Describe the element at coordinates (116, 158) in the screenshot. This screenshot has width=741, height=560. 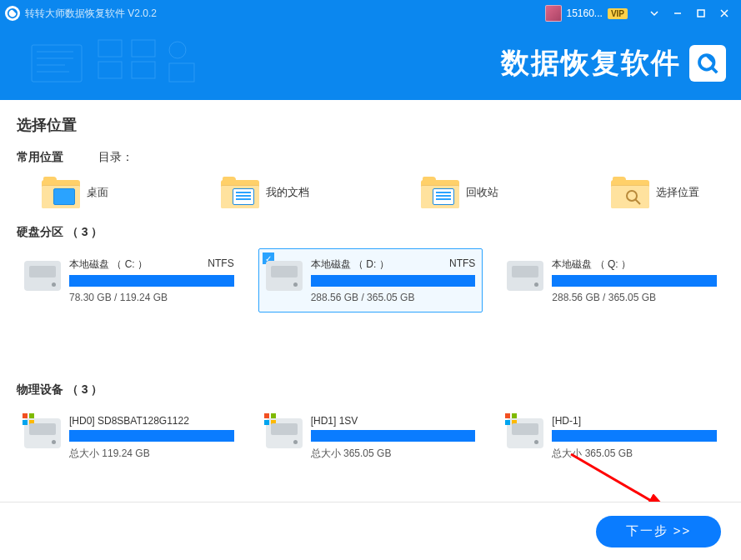
I see `directory-label: 目录：` at that location.